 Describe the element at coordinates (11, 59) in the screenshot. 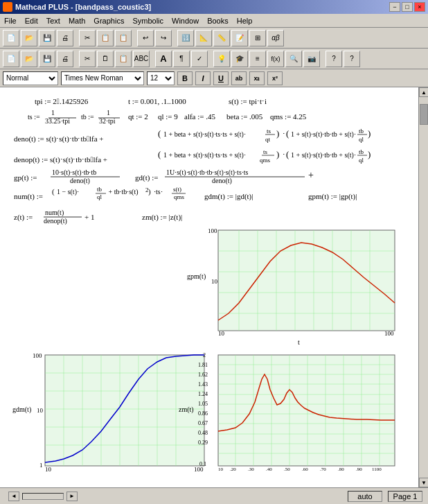

I see `tb2-new: 📄` at that location.